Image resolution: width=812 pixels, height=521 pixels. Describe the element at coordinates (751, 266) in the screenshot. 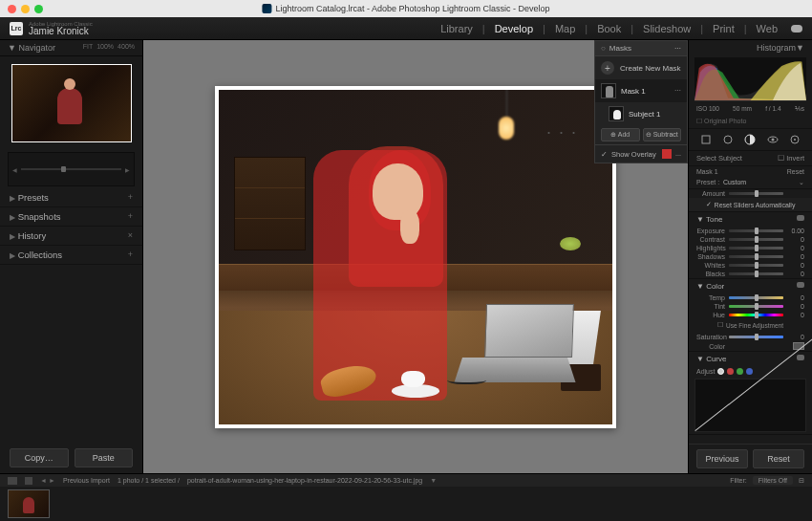

I see `whites-slider: Whites0` at that location.